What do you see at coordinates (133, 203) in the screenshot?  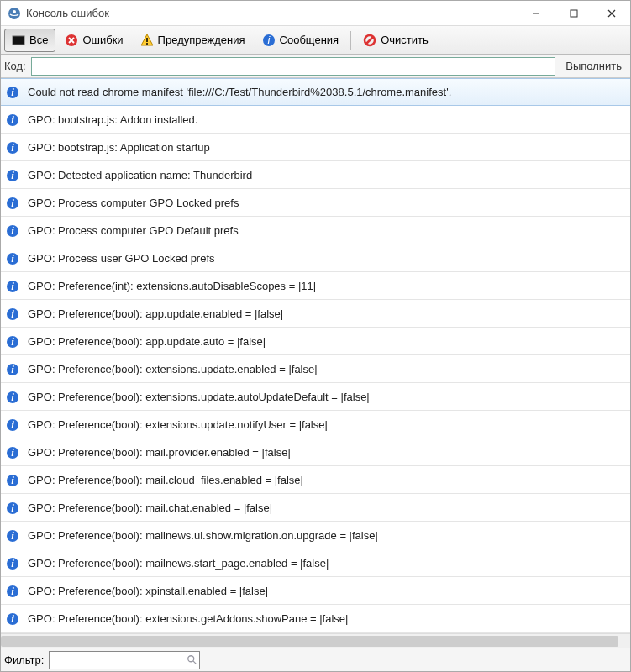 I see `message-text: GPO: Process computer GPO Locked prefs` at bounding box center [133, 203].